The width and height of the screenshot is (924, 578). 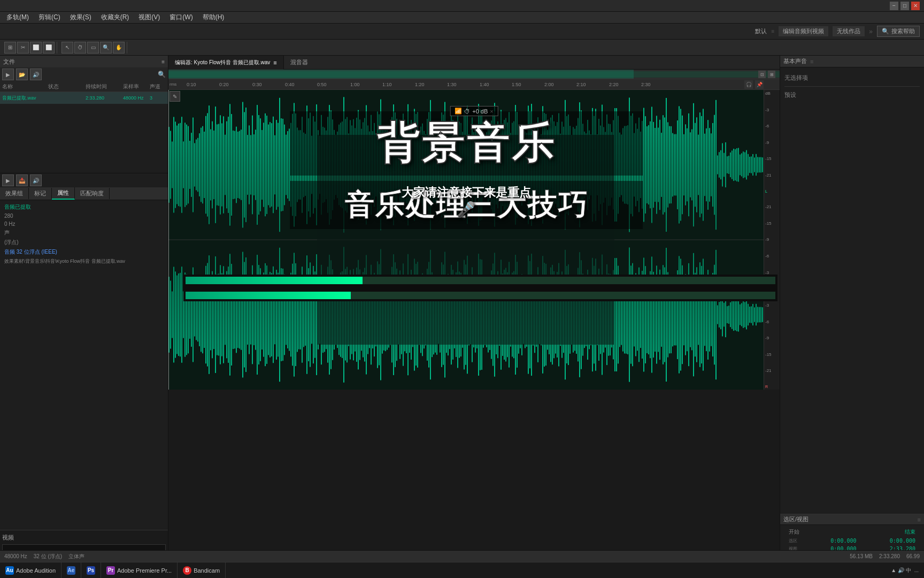 I want to click on col-samplerate: 采样率, so click(x=136, y=87).